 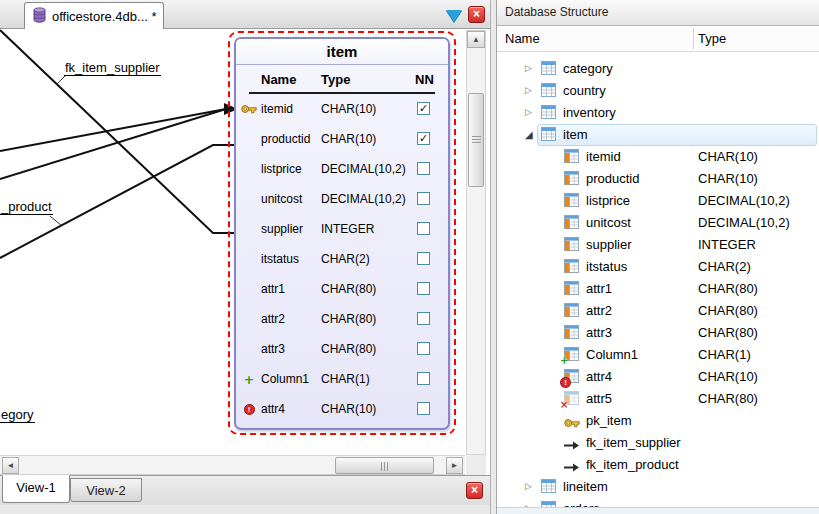 What do you see at coordinates (658, 311) in the screenshot?
I see `tree-row-attr2: attr2CHAR(80)` at bounding box center [658, 311].